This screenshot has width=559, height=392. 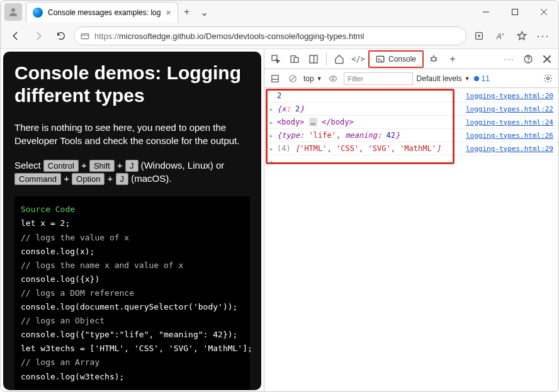 I want to click on collections-button, so click(x=479, y=36).